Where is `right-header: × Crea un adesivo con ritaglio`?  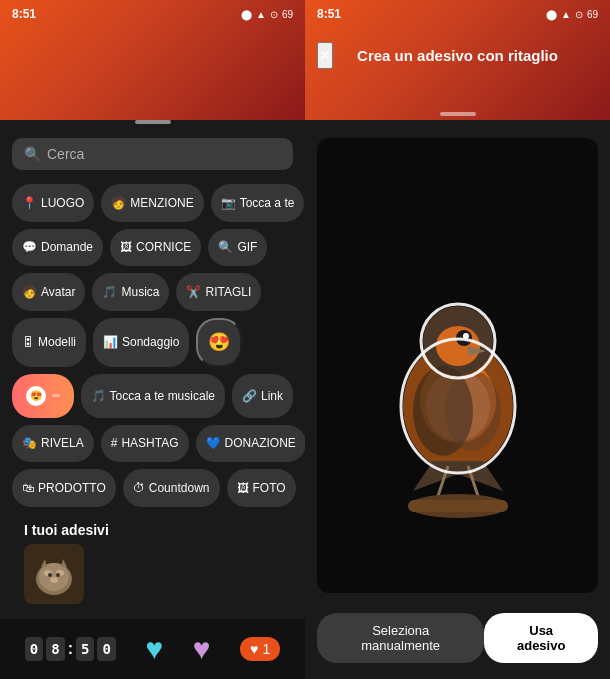
right-header: × Crea un adesivo con ritaglio is located at coordinates (458, 55).